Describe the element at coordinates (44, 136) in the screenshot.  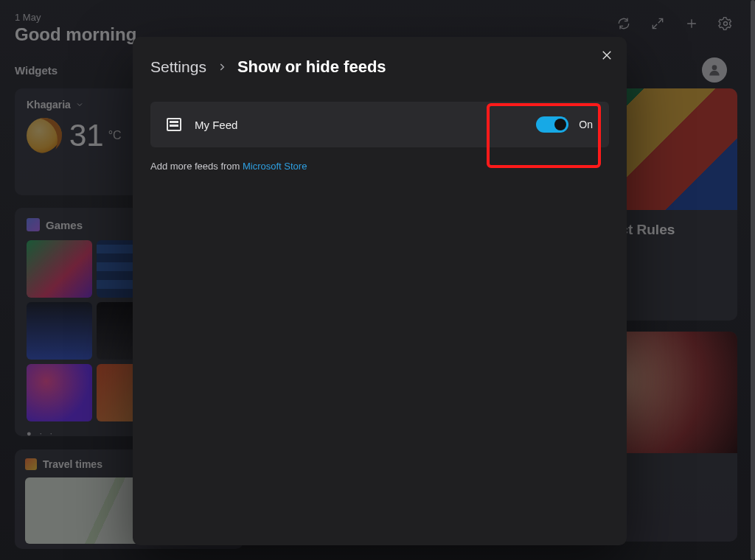
I see `weather-sun-icon` at that location.